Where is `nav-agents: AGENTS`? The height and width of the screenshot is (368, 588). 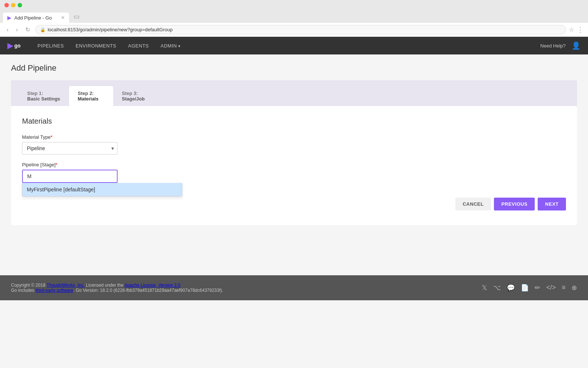 nav-agents: AGENTS is located at coordinates (139, 46).